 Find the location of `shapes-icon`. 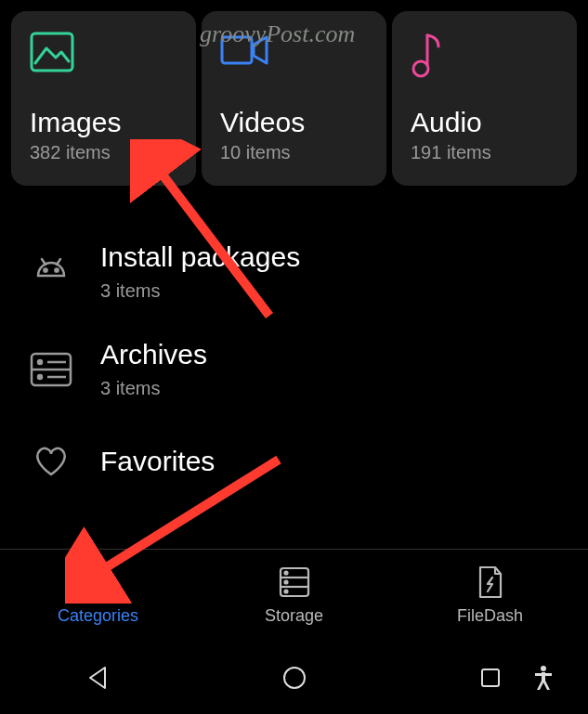

shapes-icon is located at coordinates (98, 582).